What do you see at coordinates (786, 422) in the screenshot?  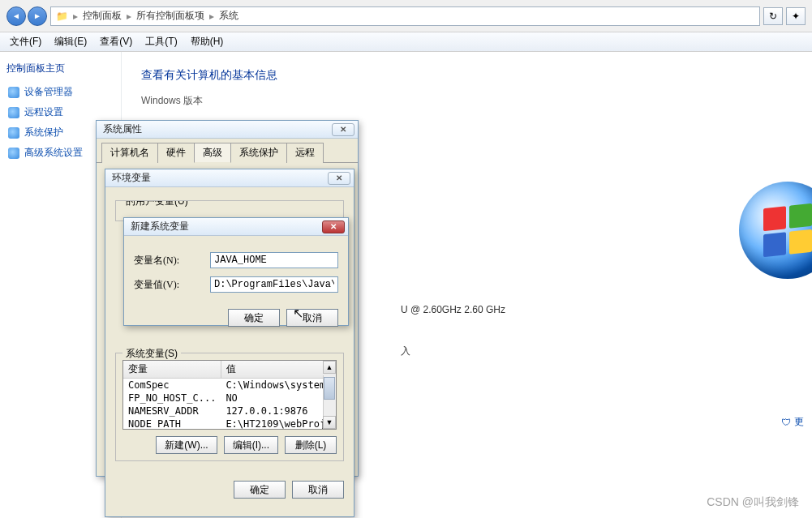 I see `shield-icon: 🛡` at bounding box center [786, 422].